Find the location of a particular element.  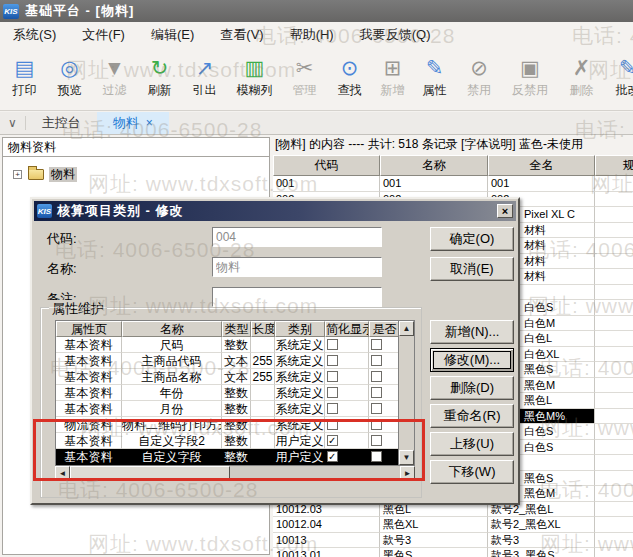

property-cell: 自定义字段 is located at coordinates (172, 457).